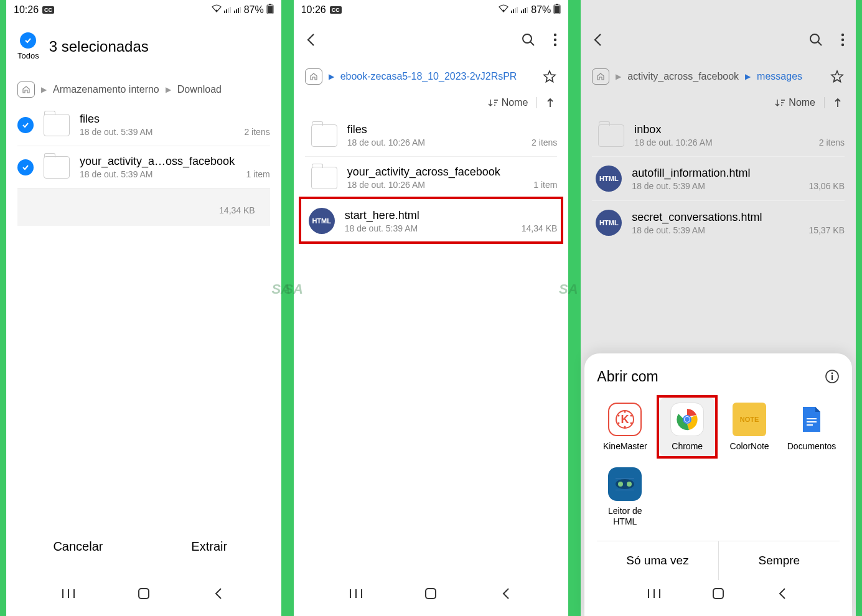 The image size is (862, 616). What do you see at coordinates (625, 419) in the screenshot?
I see `svg-text: K` at bounding box center [625, 419].